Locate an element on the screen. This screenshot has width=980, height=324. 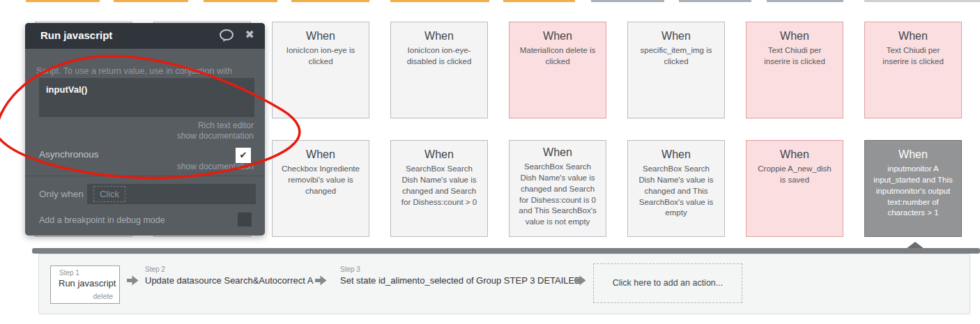
card-text: specific_item_img is clicked is located at coordinates (676, 56).